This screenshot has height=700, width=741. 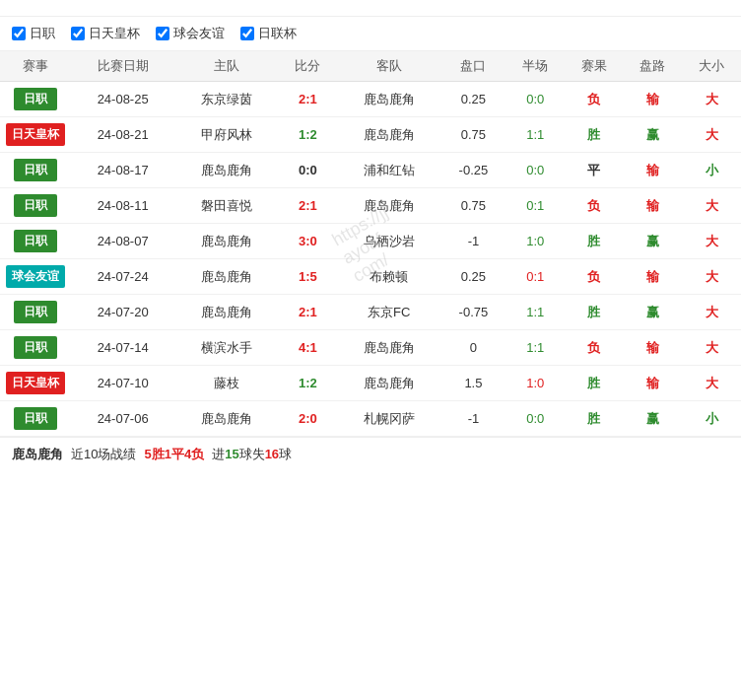 I want to click on cell-handicap: 1.5, so click(x=473, y=384).